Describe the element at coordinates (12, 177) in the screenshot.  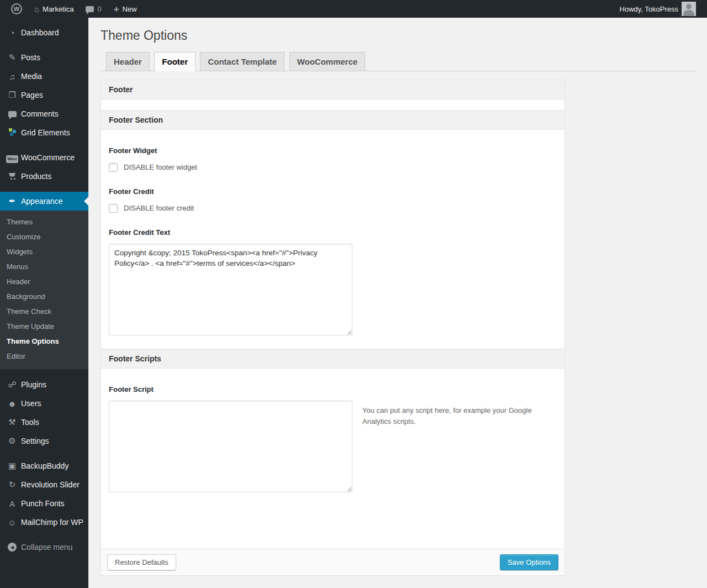
I see `products-cart-icon` at that location.